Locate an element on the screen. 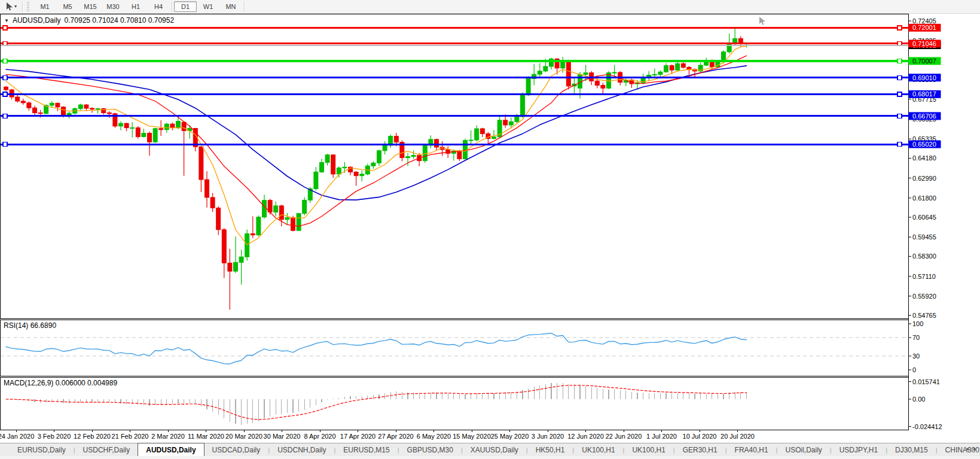 This screenshot has width=980, height=459. symbol-dropdown-icon: ▼ is located at coordinates (7, 20).